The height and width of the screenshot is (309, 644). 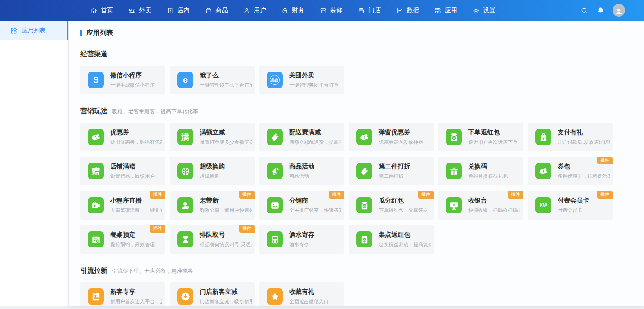 I want to click on app-desc: 一键管理美团平台订单, so click(x=314, y=85).